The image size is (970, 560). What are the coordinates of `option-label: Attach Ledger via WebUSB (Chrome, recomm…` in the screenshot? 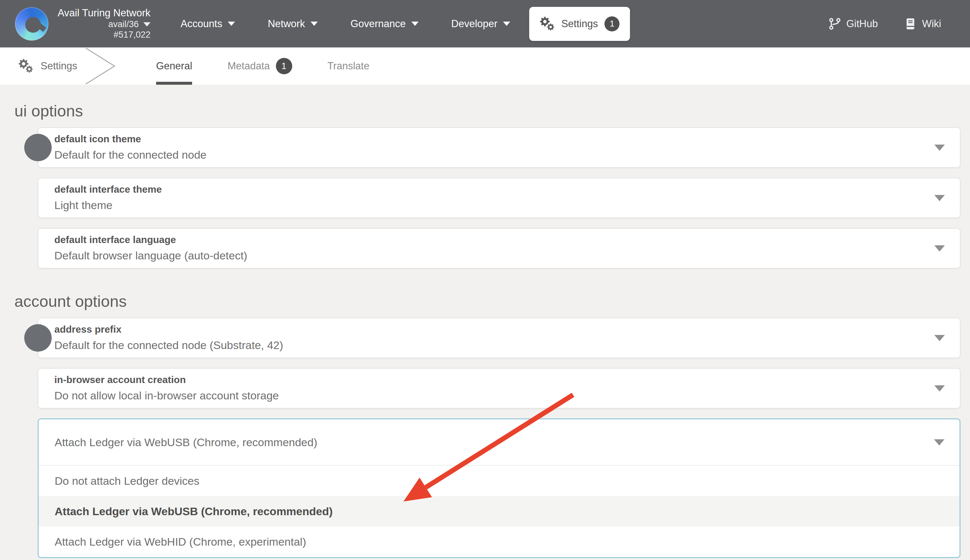 It's located at (194, 512).